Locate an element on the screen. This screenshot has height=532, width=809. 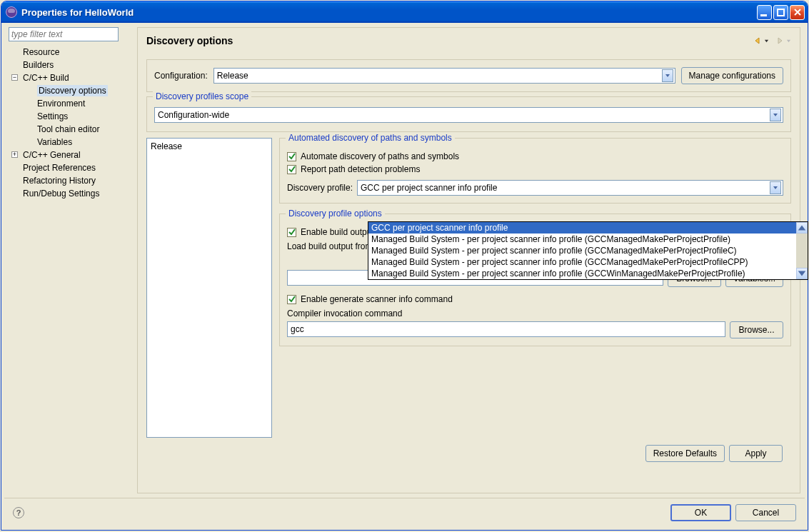
tree-item-project-references: Project References is located at coordinates (71, 168).